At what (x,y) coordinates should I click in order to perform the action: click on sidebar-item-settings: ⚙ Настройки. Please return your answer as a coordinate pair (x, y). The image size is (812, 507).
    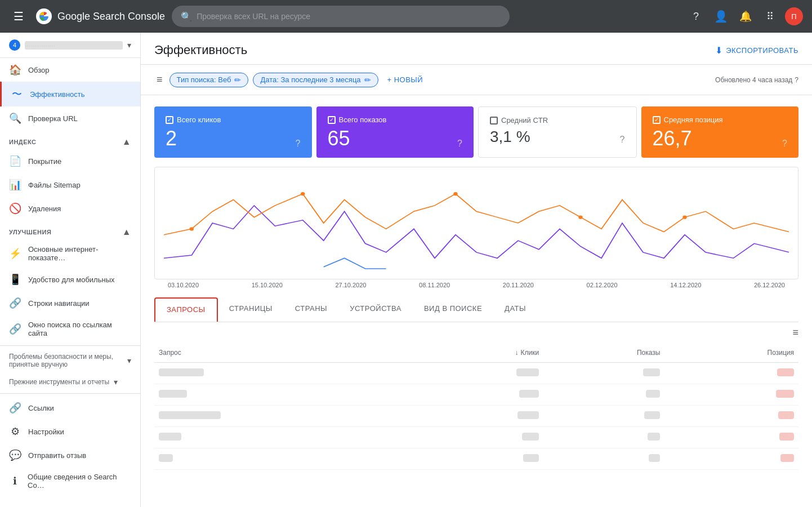
    Looking at the image, I should click on (70, 432).